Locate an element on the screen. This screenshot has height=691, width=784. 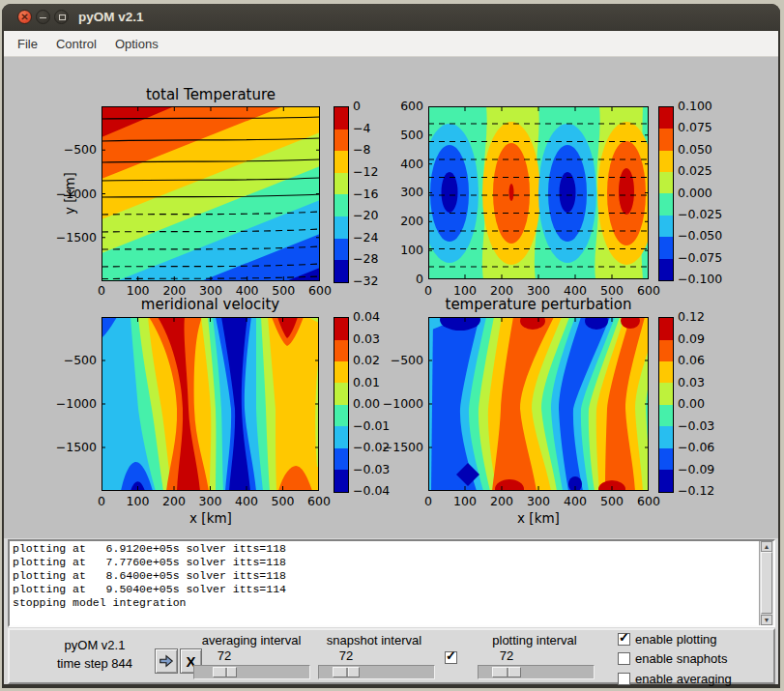
colorbar2-ticks: 0.1000.0750.0500.0250.000−0.025−0.050−0.… is located at coordinates (700, 193).